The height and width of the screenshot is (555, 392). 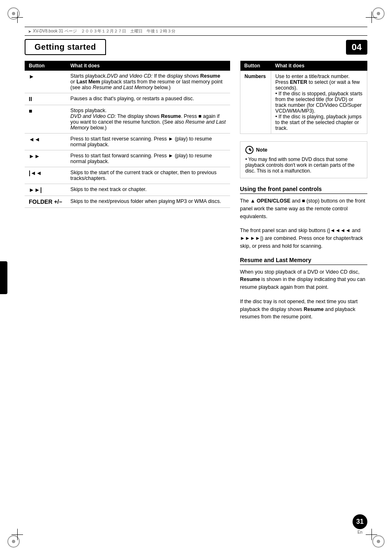 I want to click on front-panel-text2: The front panel scan and skip buttons (|…, so click(x=302, y=238).